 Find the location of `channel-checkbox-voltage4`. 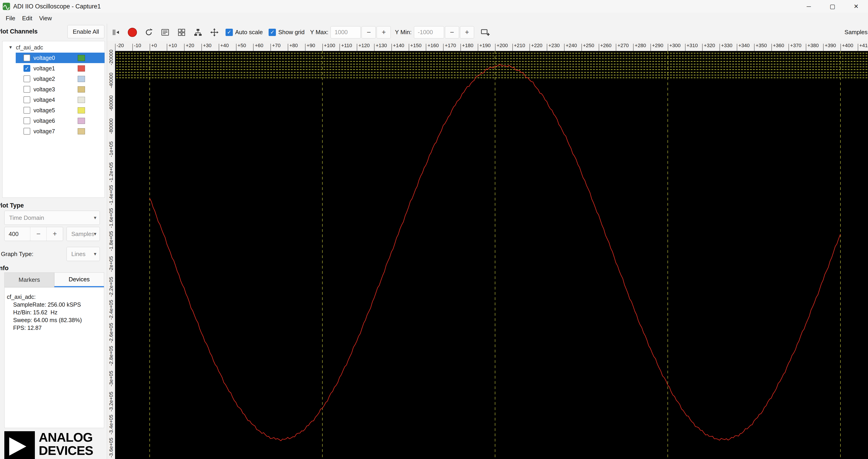

channel-checkbox-voltage4 is located at coordinates (27, 100).